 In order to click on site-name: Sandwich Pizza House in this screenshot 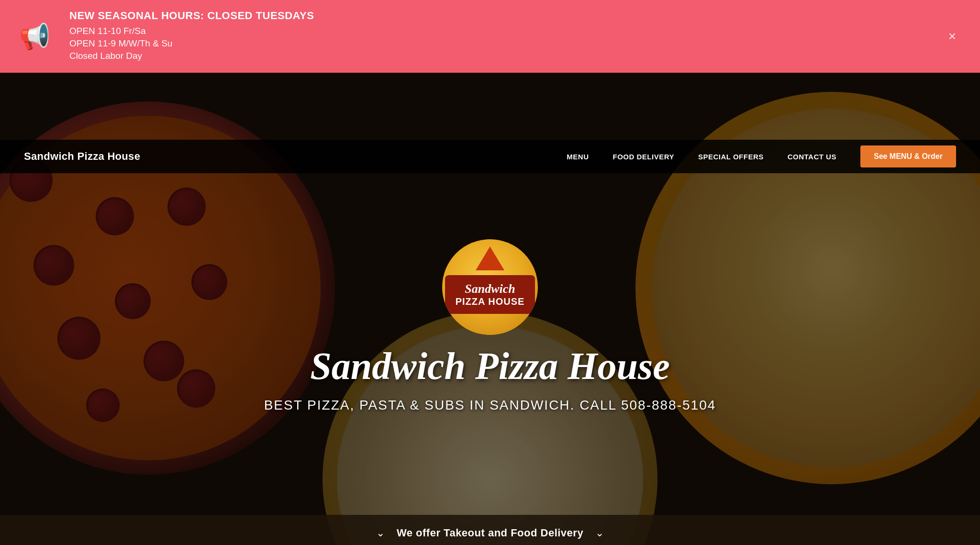, I will do `click(82, 156)`.